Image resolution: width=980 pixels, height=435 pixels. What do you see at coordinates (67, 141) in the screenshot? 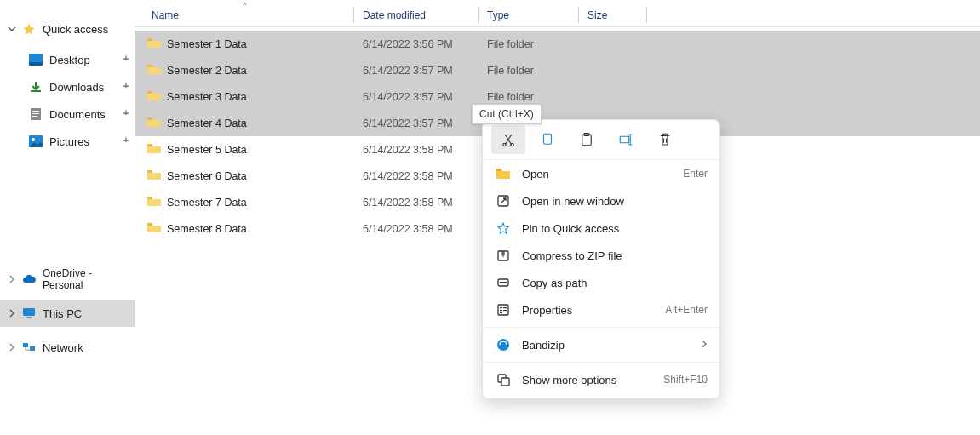
I see `nav-item-pictures: Pictures` at bounding box center [67, 141].